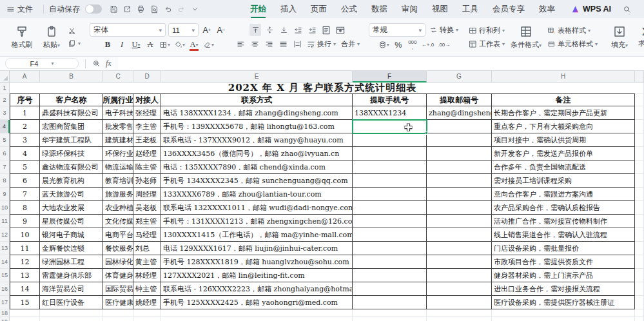  Describe the element at coordinates (257, 113) in the screenshot. I see `cell-E3: 电话 138XXXX1234，邮箱 zhang@dingsheng.com` at that location.